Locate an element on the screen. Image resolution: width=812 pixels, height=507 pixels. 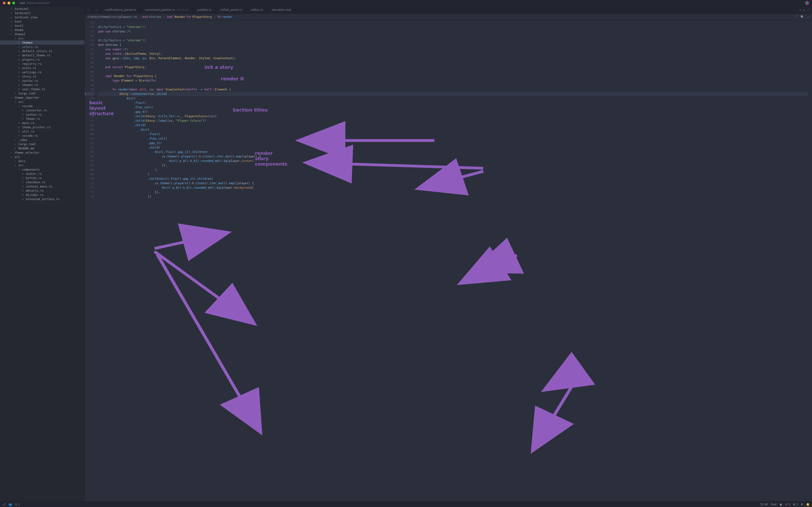
code-line: use crate::{ActiveTheme, Story}; is located at coordinates (453, 54).